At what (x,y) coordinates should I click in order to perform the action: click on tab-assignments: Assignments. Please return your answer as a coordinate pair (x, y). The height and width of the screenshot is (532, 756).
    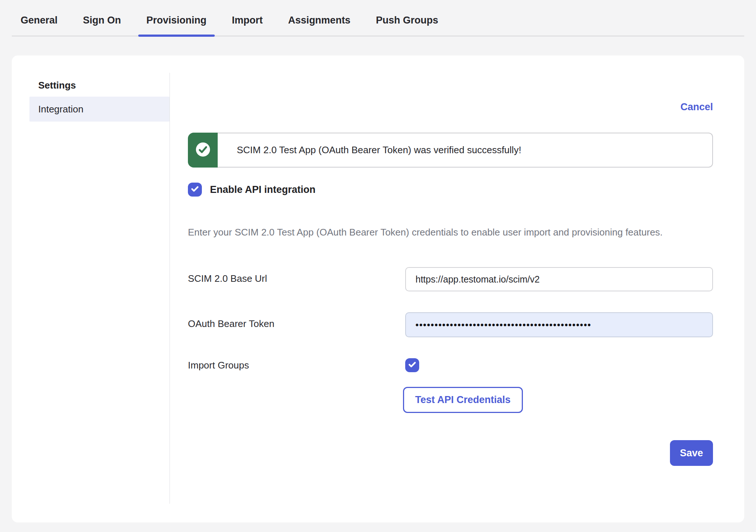
    Looking at the image, I should click on (320, 24).